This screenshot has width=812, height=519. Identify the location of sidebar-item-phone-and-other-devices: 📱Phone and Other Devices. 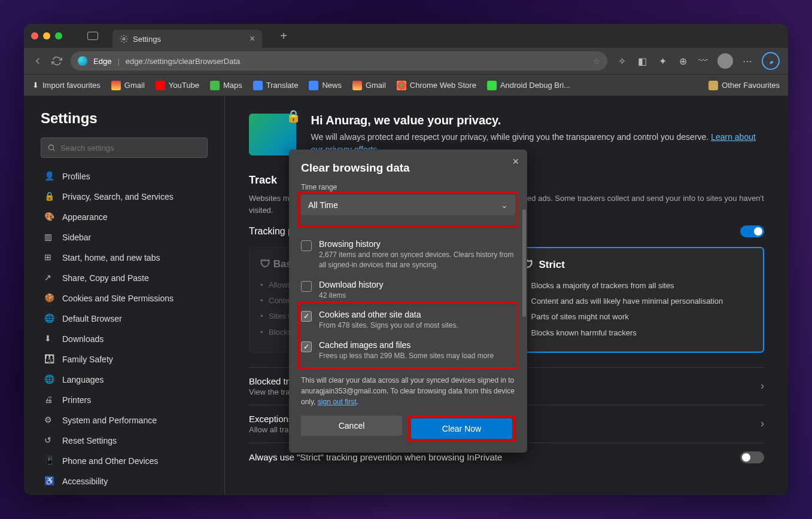
(124, 461).